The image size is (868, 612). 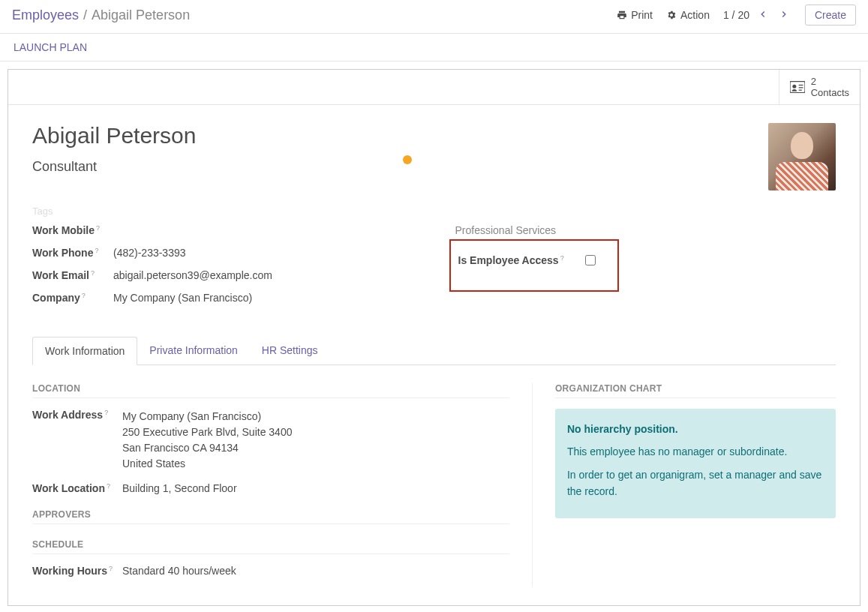 I want to click on tabs: Work Information Private Information HR …, so click(x=434, y=351).